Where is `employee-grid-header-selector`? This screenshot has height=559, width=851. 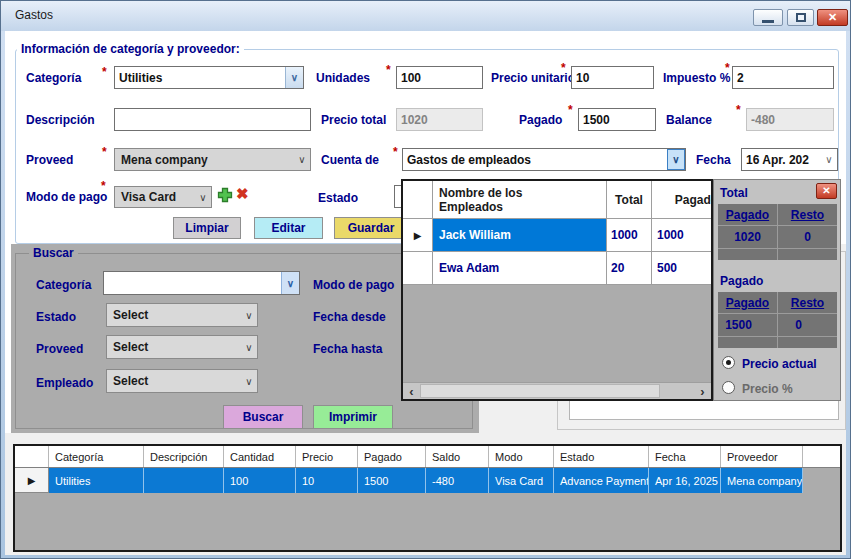 employee-grid-header-selector is located at coordinates (418, 200).